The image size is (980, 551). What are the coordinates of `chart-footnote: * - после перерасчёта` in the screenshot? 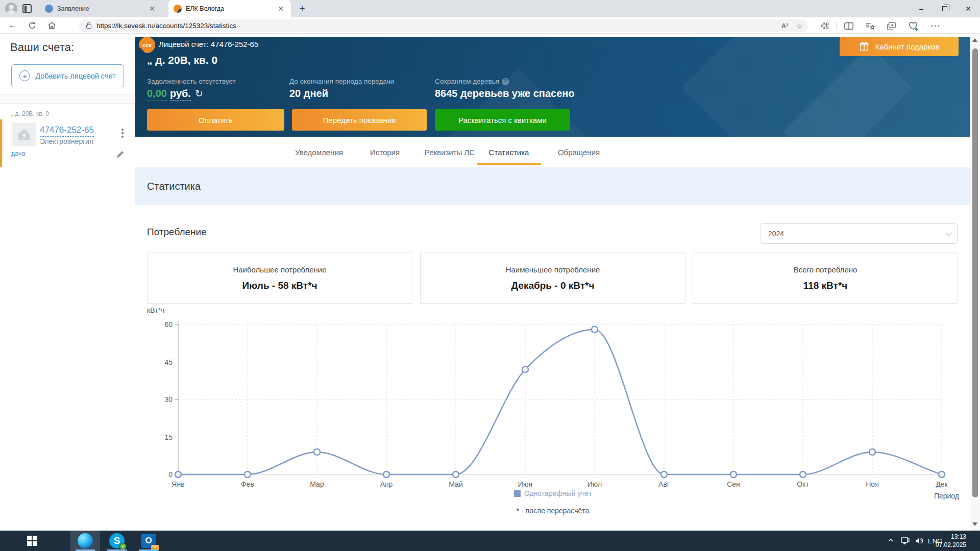 It's located at (553, 511).